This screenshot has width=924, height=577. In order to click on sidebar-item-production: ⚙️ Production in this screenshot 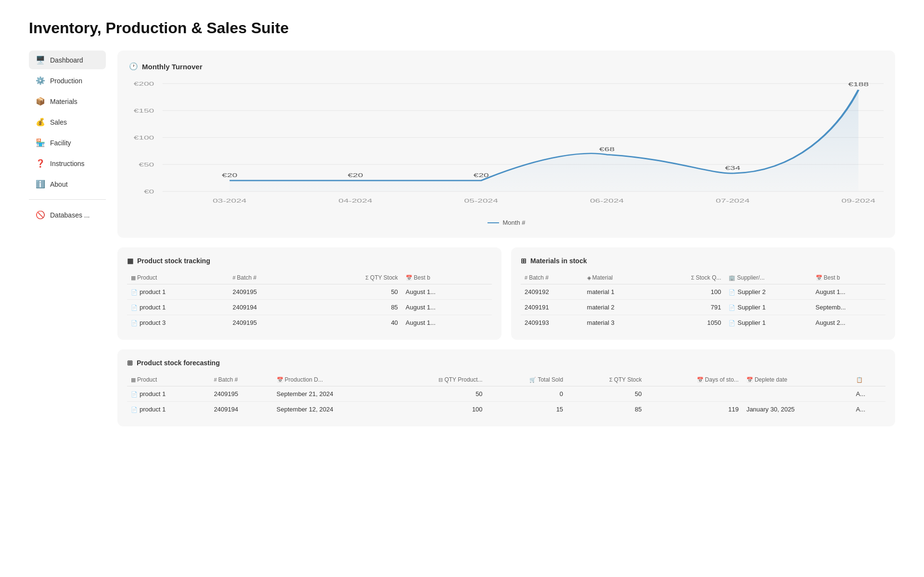, I will do `click(67, 81)`.